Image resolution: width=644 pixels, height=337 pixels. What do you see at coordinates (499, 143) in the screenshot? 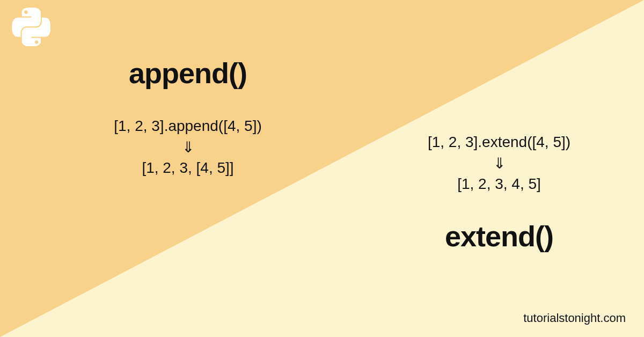
I see `extend-input-code: [1, 2, 3].extend([2, 3])` at bounding box center [499, 143].